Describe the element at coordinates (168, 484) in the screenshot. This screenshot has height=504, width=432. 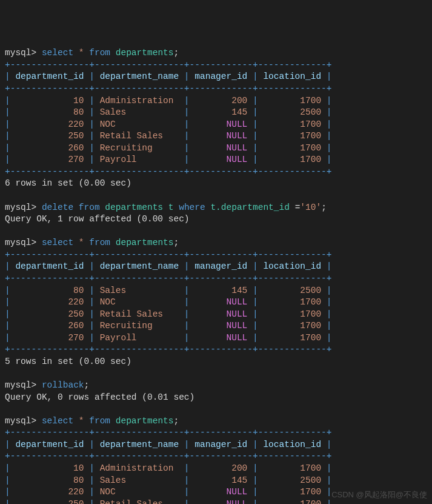
I see `table-rows-3: | 10 | Administration | 200 | 1700 | | 8…` at that location.